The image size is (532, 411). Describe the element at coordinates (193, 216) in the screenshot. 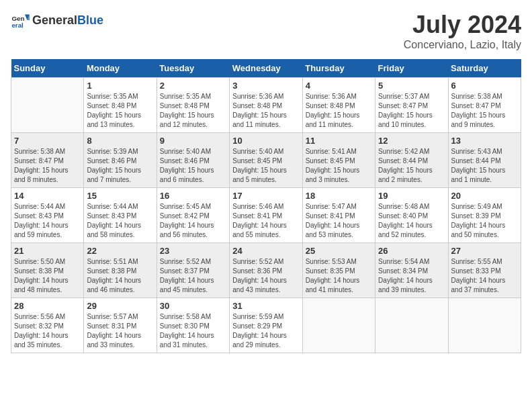

I see `calendar-cell: 16Sunrise: 5:45 AM Sunset: 8:42 PM Dayli…` at that location.